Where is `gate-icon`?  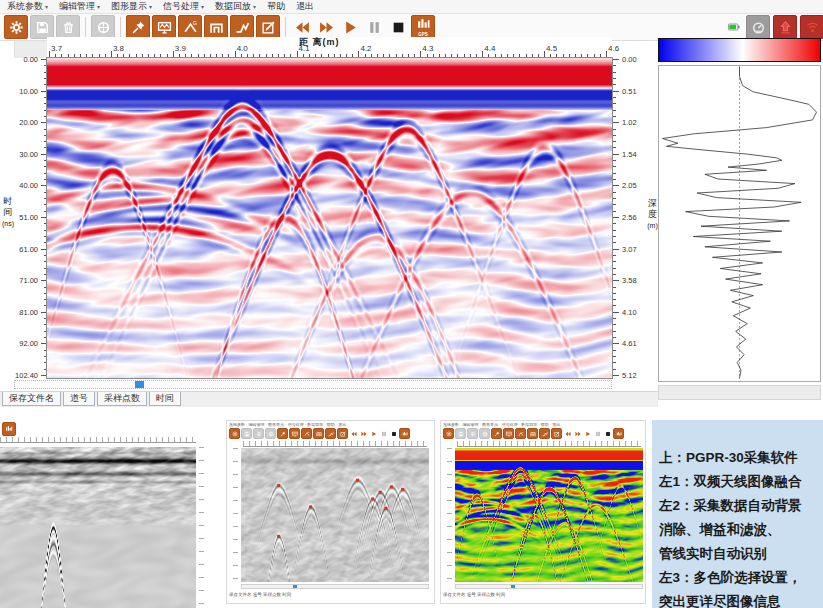 gate-icon is located at coordinates (216, 28).